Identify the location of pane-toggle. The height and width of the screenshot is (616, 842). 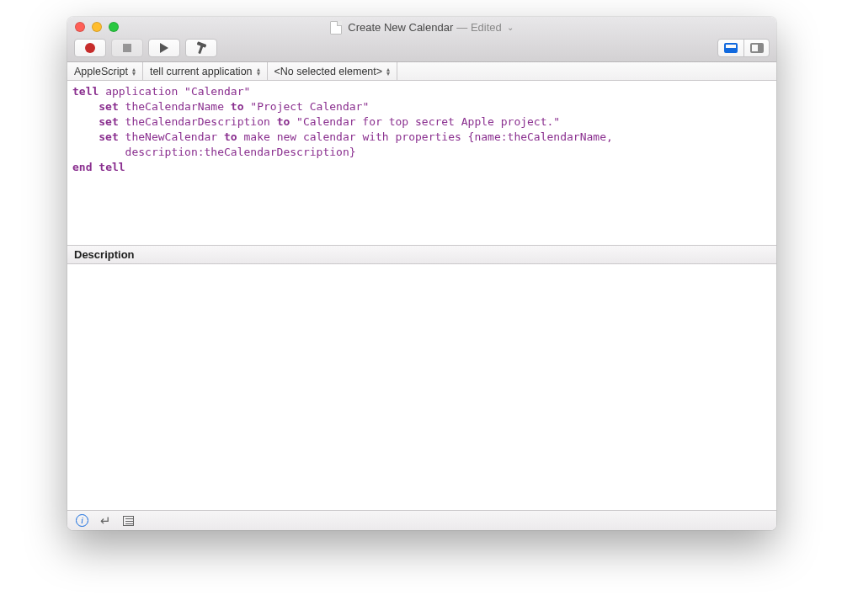
(743, 48).